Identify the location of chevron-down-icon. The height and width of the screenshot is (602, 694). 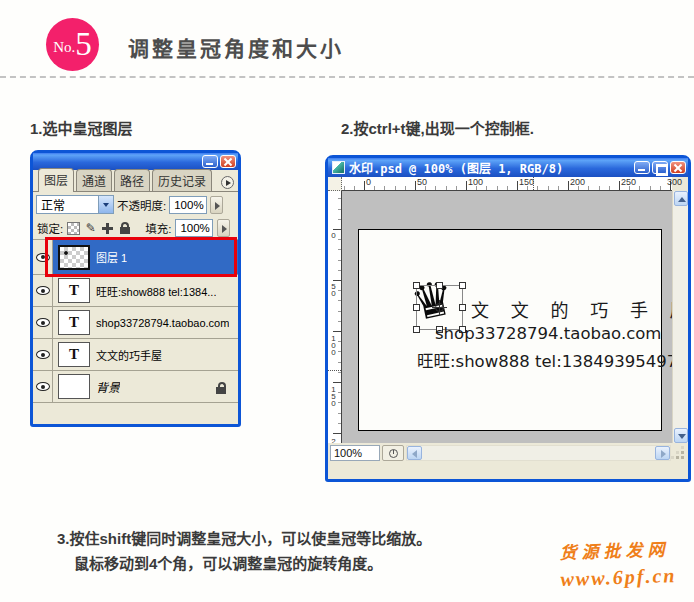
(106, 204).